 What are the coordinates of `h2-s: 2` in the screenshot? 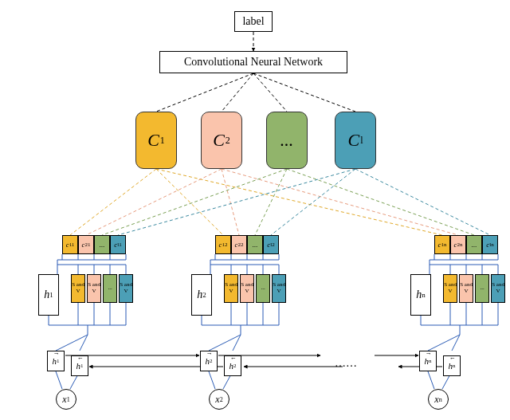 It's located at (204, 295).